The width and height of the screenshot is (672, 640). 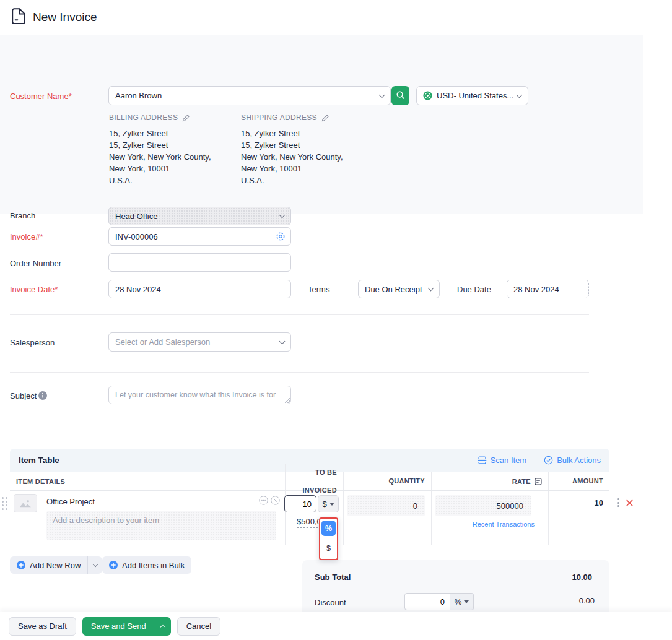 I want to click on save-as-draft-button: Save as Draft, so click(x=42, y=626).